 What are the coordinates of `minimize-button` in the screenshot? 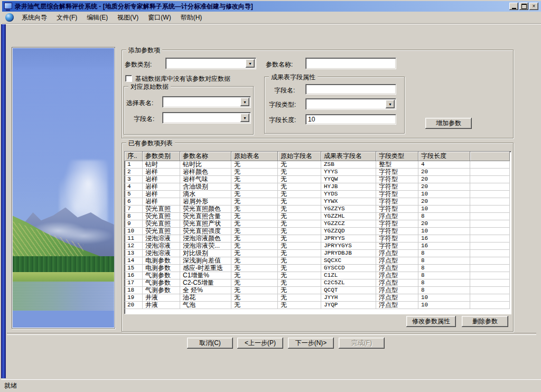 It's located at (514, 6).